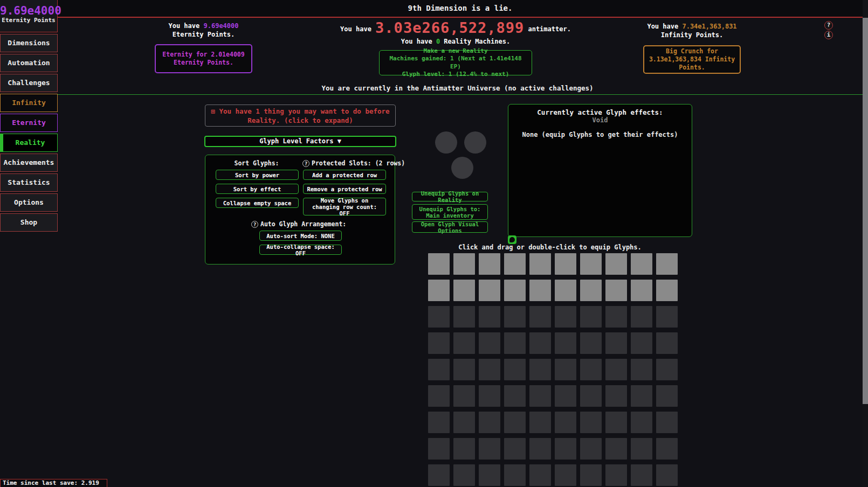 The height and width of the screenshot is (487, 868). What do you see at coordinates (257, 175) in the screenshot?
I see `sort-by-power-button: Sort by power` at bounding box center [257, 175].